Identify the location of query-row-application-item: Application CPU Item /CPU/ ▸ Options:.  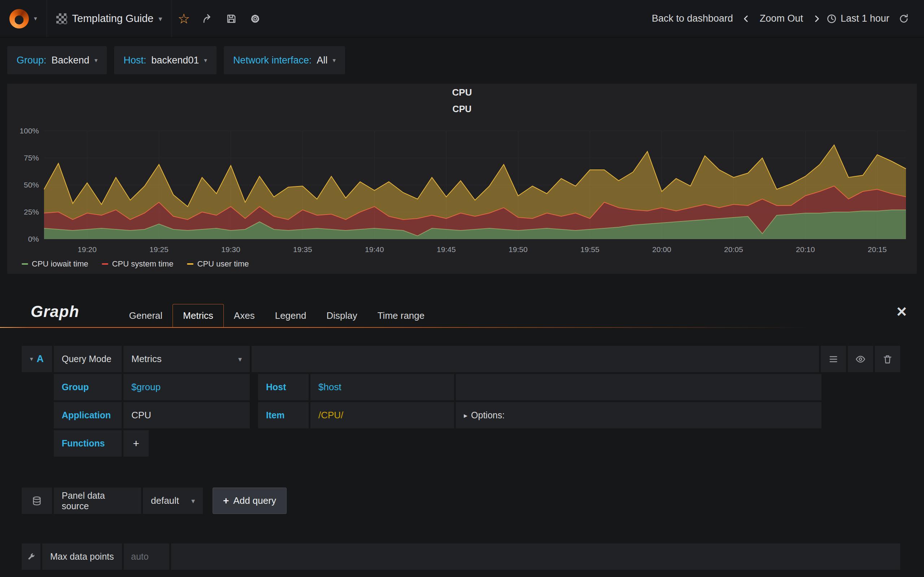
(461, 415).